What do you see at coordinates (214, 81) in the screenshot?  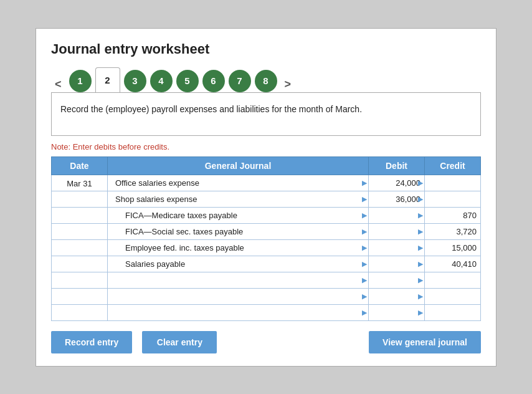 I see `tab-6: 6` at bounding box center [214, 81].